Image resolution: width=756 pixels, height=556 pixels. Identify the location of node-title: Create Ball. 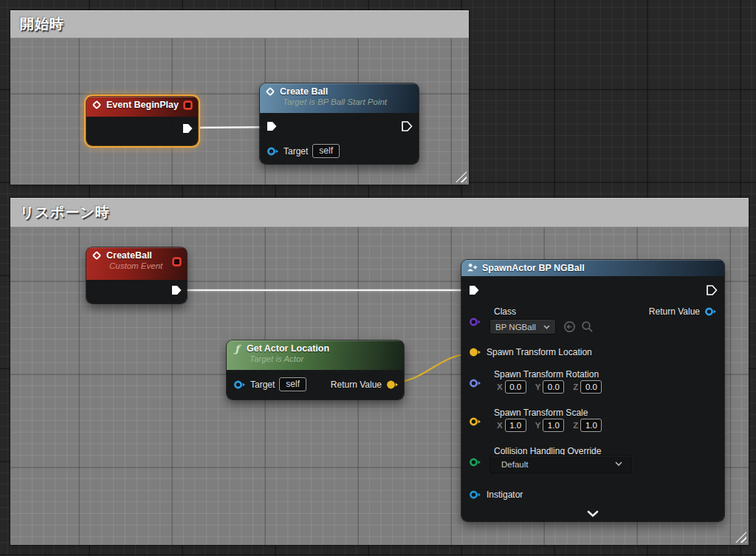
(304, 92).